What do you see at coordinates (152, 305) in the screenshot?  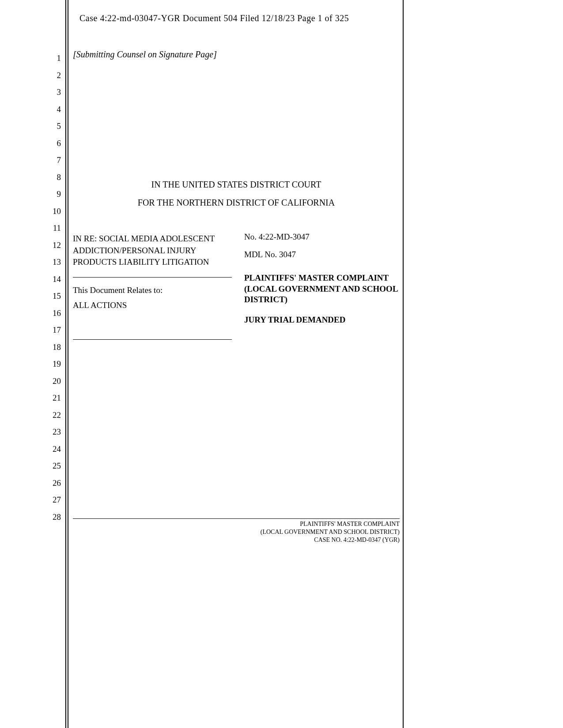 I see `relates-value: ALL ACTIONS` at bounding box center [152, 305].